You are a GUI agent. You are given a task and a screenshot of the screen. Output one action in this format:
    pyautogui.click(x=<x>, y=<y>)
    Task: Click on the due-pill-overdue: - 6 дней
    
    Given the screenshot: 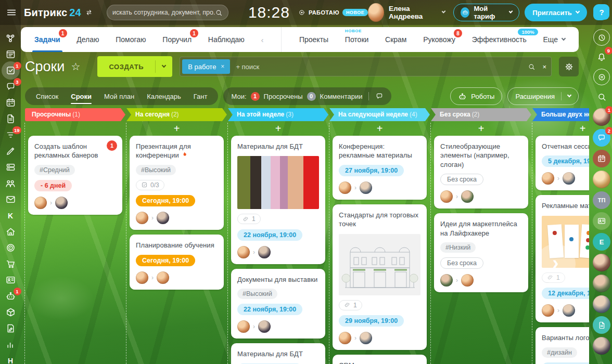 What is the action you would take?
    pyautogui.click(x=53, y=186)
    